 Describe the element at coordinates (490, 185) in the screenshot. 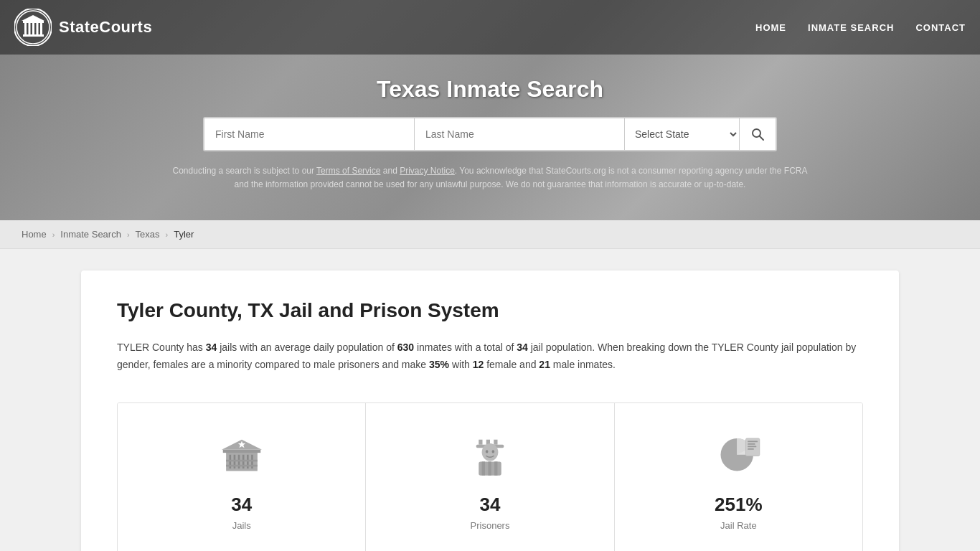

I see `disclaimer: Conducting a search is subject to our Te…` at that location.